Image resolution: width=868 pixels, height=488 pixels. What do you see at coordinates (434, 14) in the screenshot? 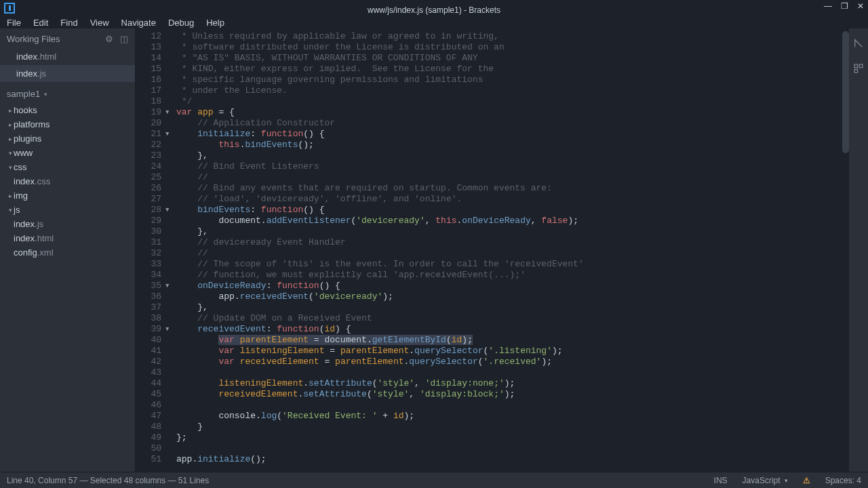
I see `titlebar: www/js/index.js (sample1) - Brackets — ❐…` at bounding box center [434, 14].